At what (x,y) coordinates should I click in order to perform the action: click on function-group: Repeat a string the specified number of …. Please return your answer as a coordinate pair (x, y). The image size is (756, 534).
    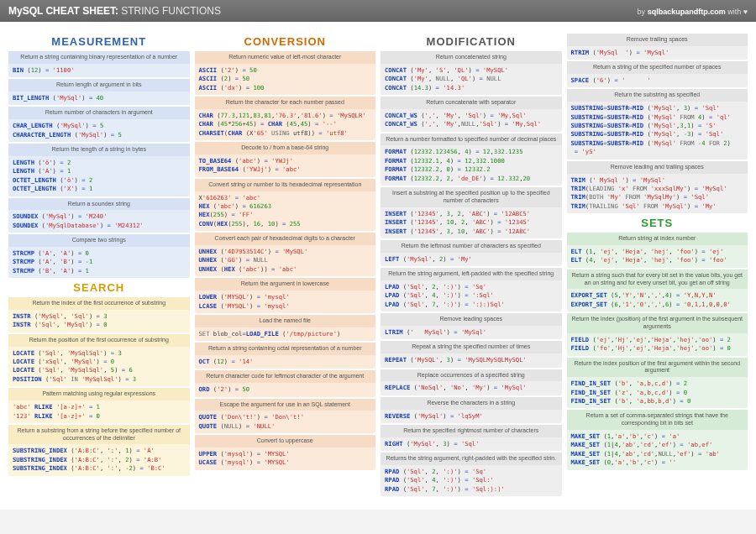
    Looking at the image, I should click on (471, 354).